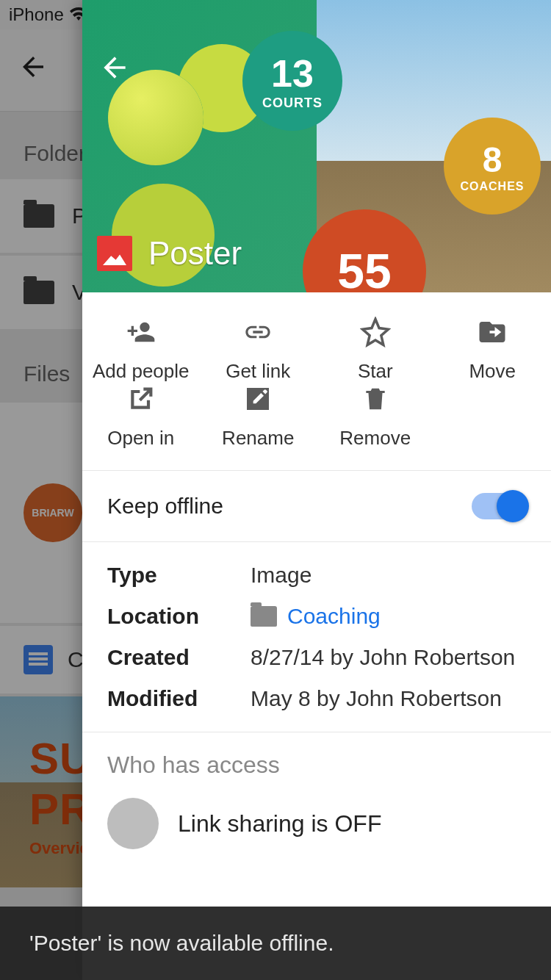 This screenshot has width=551, height=980. I want to click on add-person-icon, so click(141, 332).